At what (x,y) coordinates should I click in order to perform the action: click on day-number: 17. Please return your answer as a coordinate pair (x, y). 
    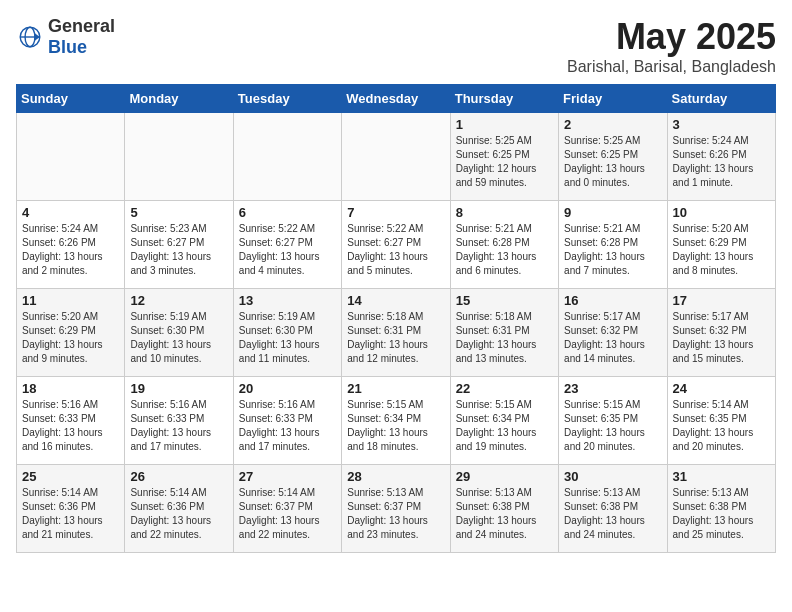
    Looking at the image, I should click on (722, 300).